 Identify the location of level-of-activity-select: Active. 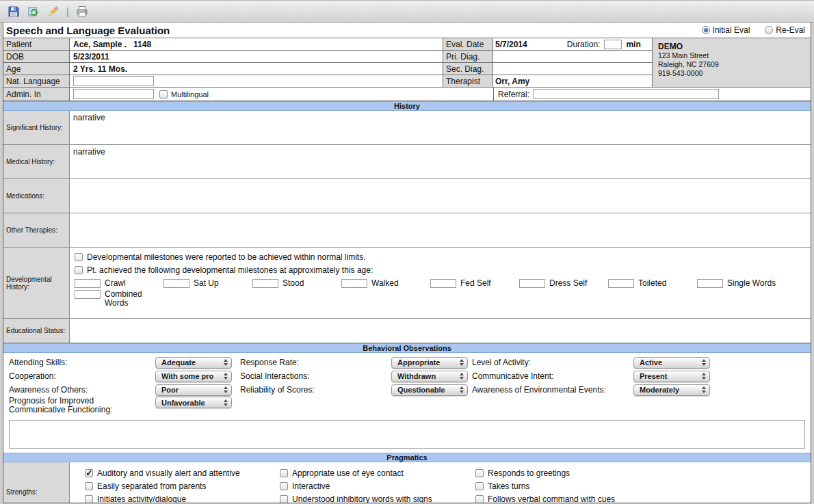
(672, 362).